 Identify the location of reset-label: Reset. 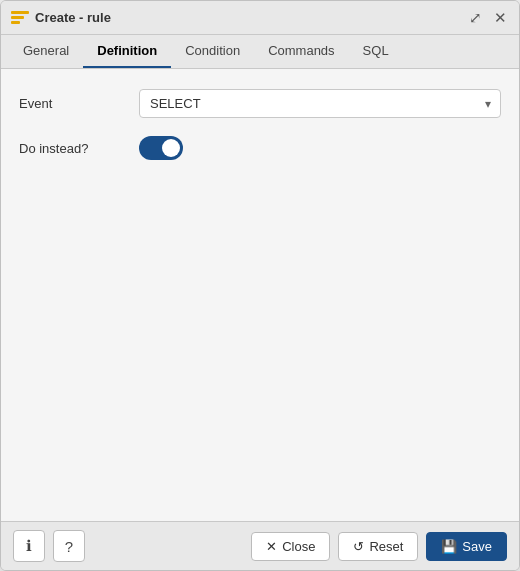
(386, 546).